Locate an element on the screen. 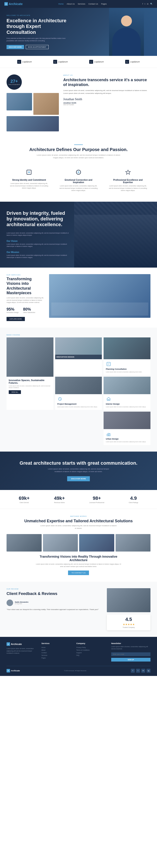 The width and height of the screenshot is (157, 868). identity-icon is located at coordinates (29, 172).